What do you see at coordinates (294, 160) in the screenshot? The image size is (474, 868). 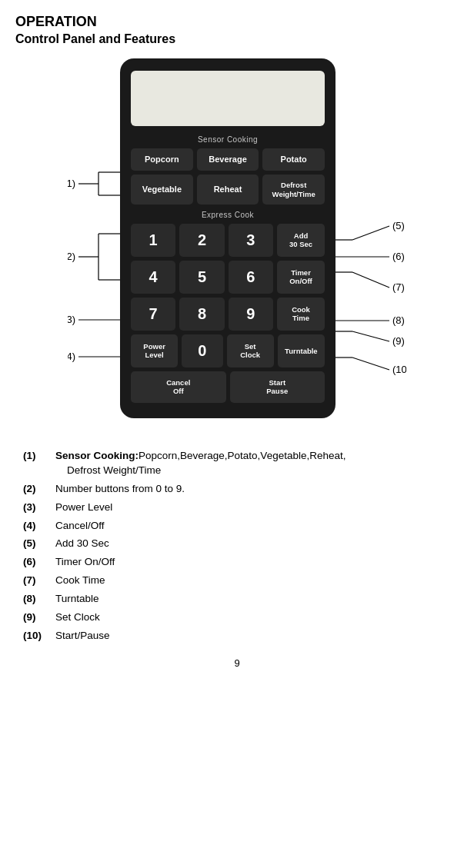 I see `potato-button: Potato` at bounding box center [294, 160].